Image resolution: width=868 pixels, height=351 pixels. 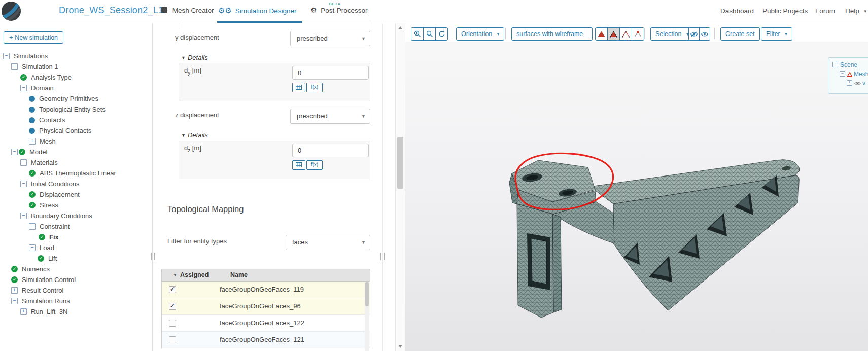 What do you see at coordinates (401, 187) in the screenshot?
I see `settings-scrollbar` at bounding box center [401, 187].